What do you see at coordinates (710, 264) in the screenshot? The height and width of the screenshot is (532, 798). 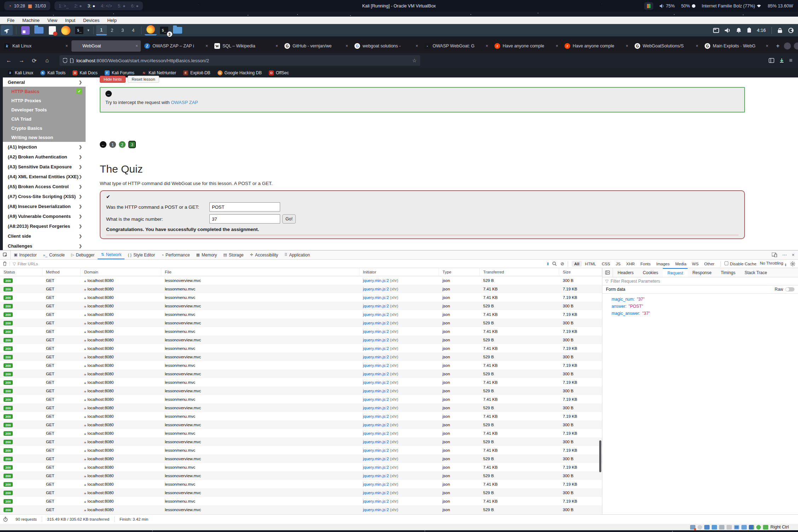 I see `type-filter-pill: Other` at bounding box center [710, 264].